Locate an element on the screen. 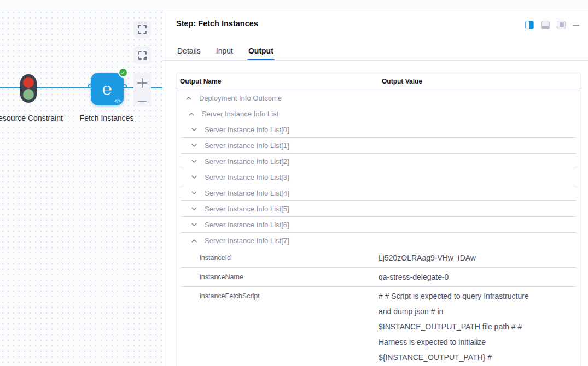  output-tree-row: Server Instance Info List[3] is located at coordinates (379, 177).